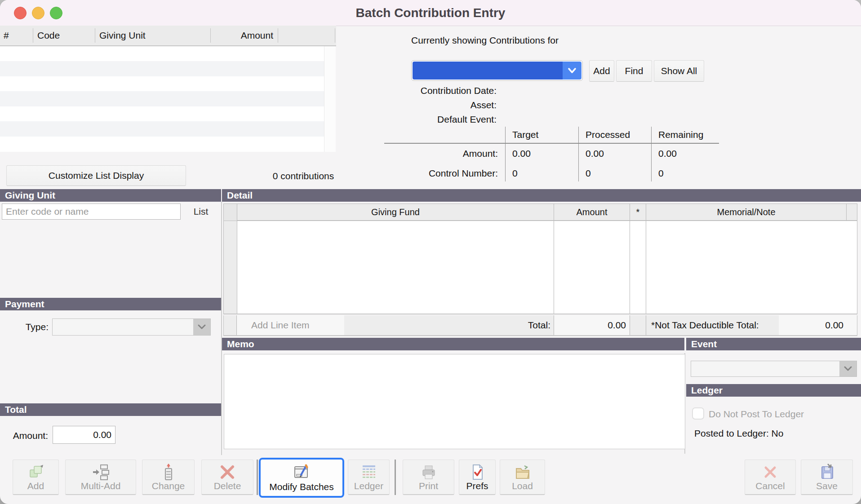 This screenshot has height=504, width=861. I want to click on asset-label: Asset:, so click(440, 105).